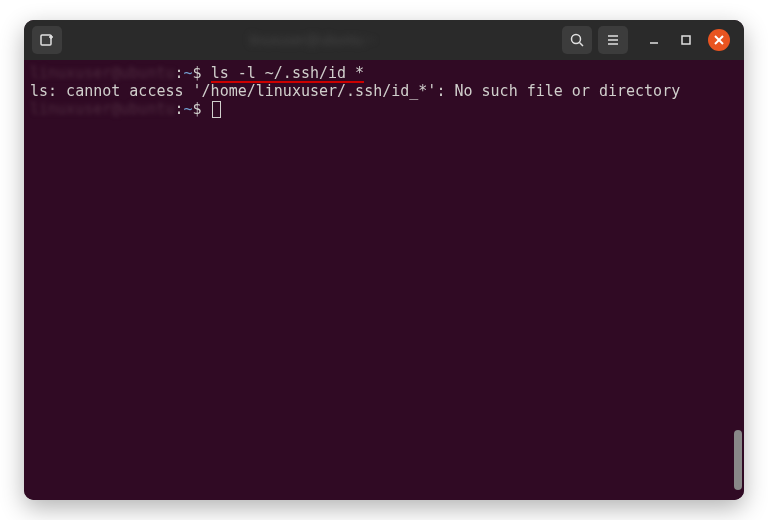 The image size is (768, 521). I want to click on window-title: linuxuser@ubuntu:~, so click(312, 40).